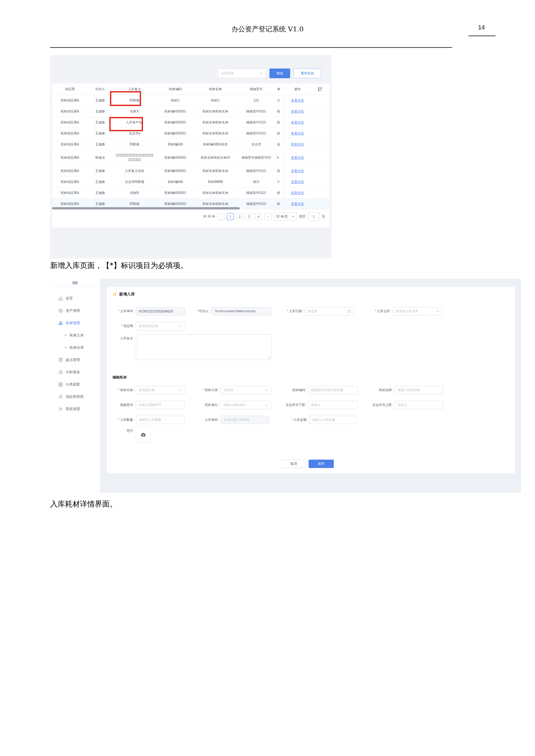  What do you see at coordinates (70, 193) in the screenshot?
I see `cell-supplier: 耗材供应商A` at bounding box center [70, 193].